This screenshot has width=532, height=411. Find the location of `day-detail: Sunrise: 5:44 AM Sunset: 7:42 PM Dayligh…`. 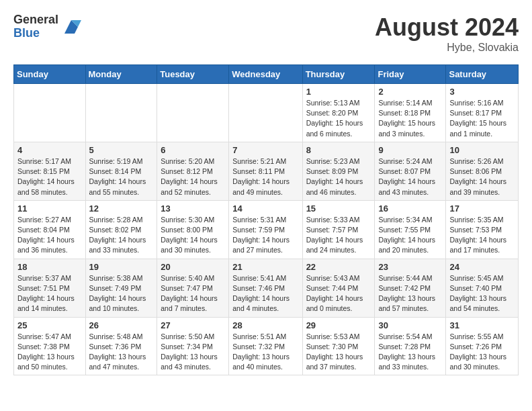

day-detail: Sunrise: 5:44 AM Sunset: 7:42 PM Dayligh… is located at coordinates (410, 294).